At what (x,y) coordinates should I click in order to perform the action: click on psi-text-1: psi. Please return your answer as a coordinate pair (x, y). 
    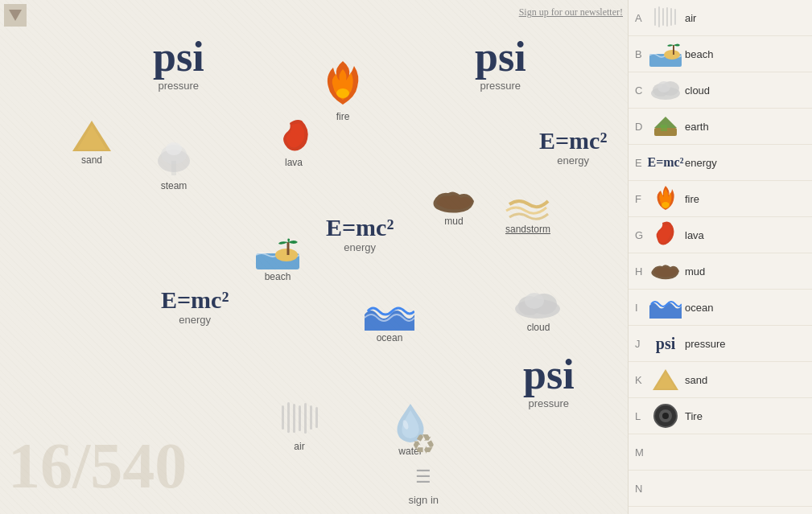
    Looking at the image, I should click on (179, 57).